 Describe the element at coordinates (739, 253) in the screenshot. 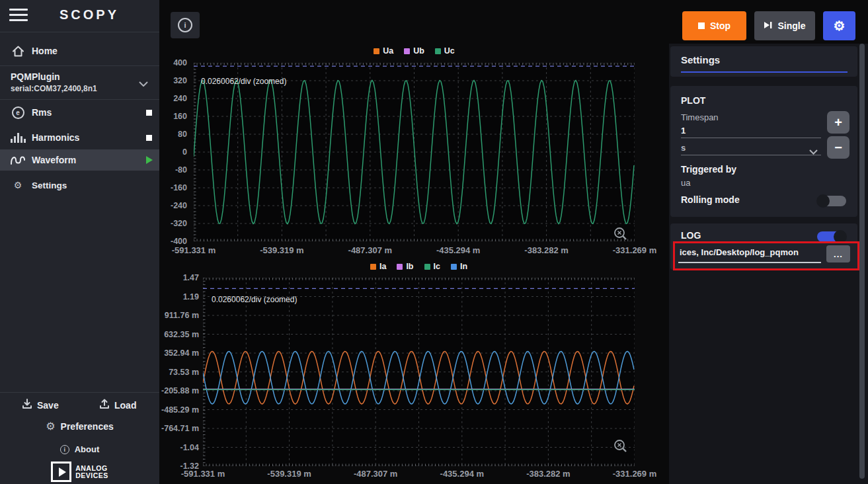

I see `log-path-input: ices, Inc/Desktop/log_pqmon` at that location.